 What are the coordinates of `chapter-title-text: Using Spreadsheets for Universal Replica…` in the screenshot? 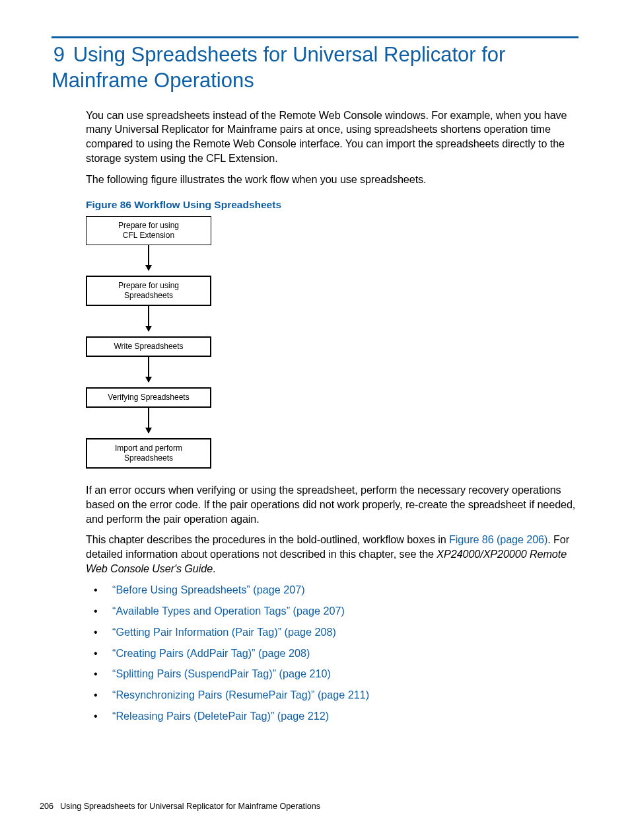 It's located at (279, 67).